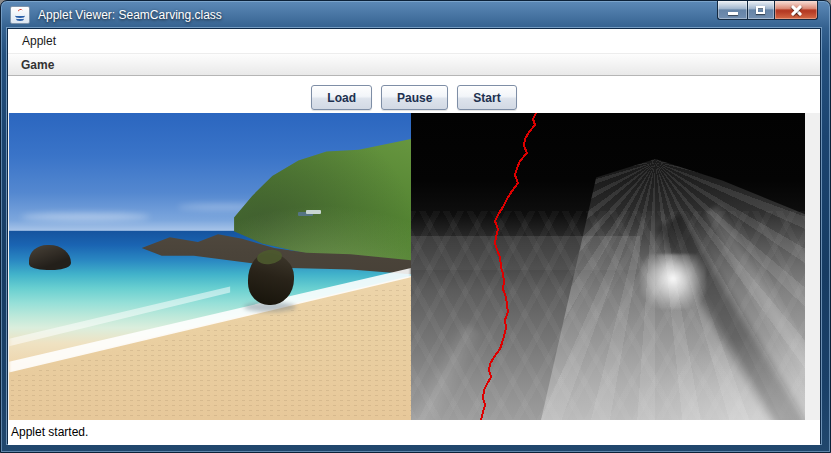  Describe the element at coordinates (768, 10) in the screenshot. I see `window-controls` at that location.